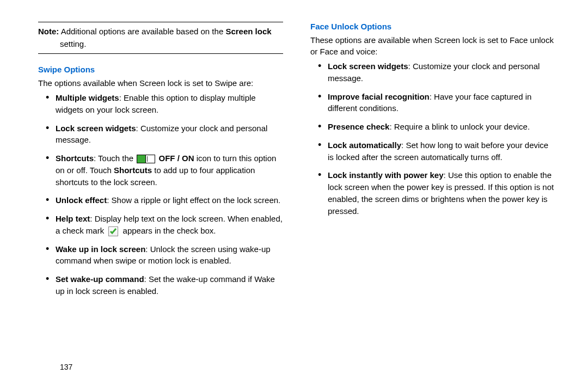 The image size is (588, 392). What do you see at coordinates (433, 46) in the screenshot?
I see `face-intro: These options are available when Screen …` at bounding box center [433, 46].